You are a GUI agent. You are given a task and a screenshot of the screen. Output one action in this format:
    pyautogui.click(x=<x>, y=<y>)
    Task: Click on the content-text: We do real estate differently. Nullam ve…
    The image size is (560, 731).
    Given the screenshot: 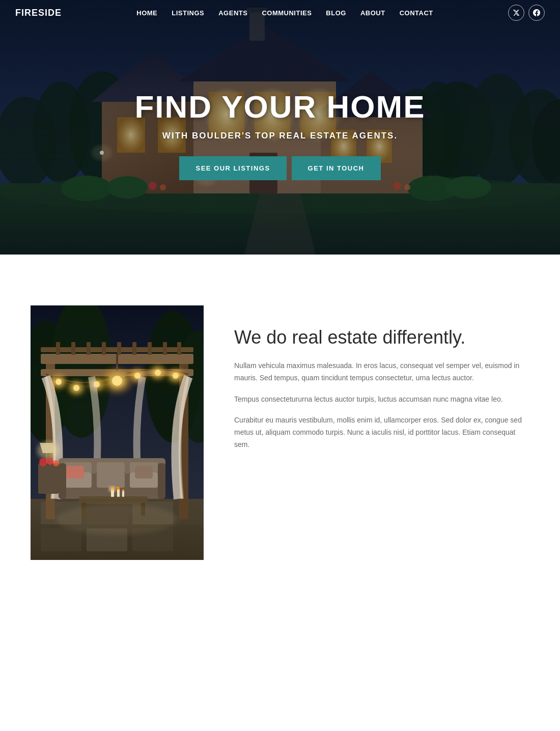 What is the action you would take?
    pyautogui.click(x=382, y=383)
    